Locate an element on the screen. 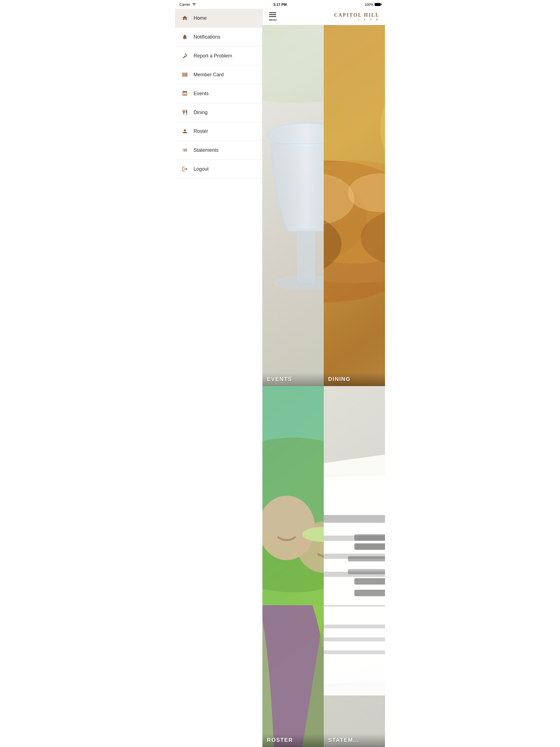 The image size is (560, 747). logout-icon is located at coordinates (185, 169).